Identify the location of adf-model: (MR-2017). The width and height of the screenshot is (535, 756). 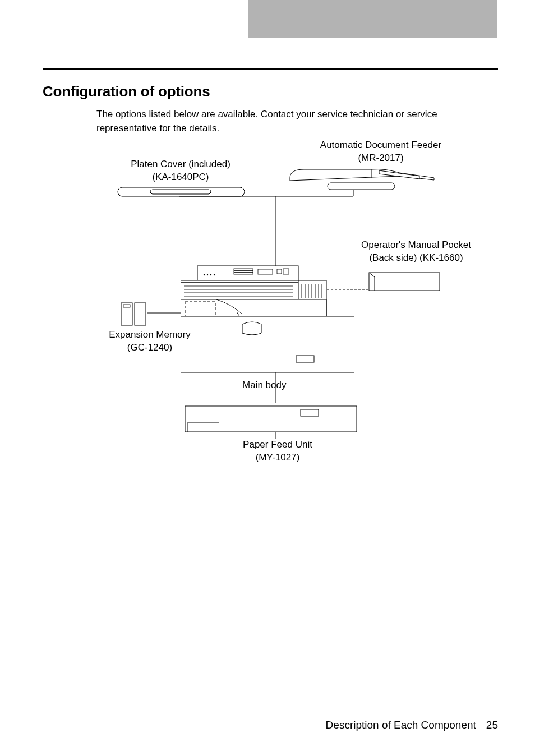
(381, 158).